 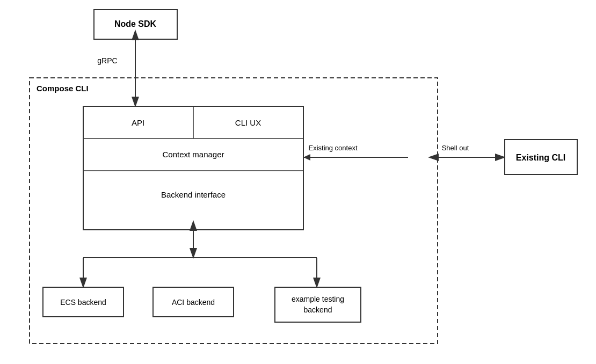 I want to click on backend-interface-label: Backend interface, so click(x=193, y=194).